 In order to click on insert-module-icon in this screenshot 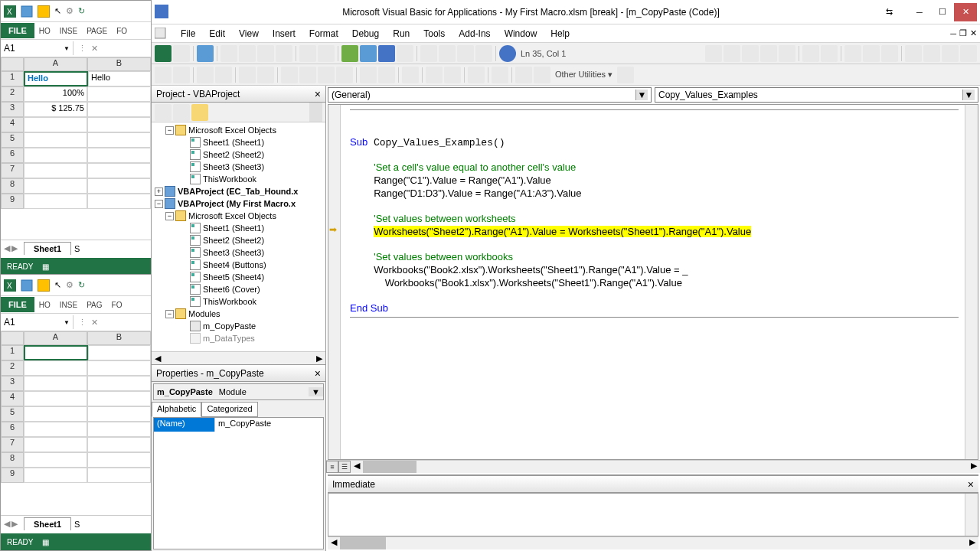, I will do `click(181, 54)`.